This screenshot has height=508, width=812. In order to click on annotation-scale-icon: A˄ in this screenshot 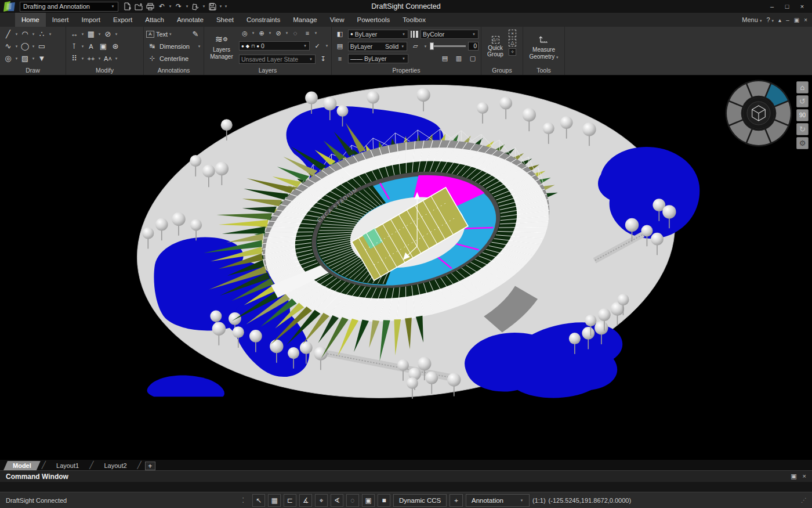, I will do `click(108, 58)`.